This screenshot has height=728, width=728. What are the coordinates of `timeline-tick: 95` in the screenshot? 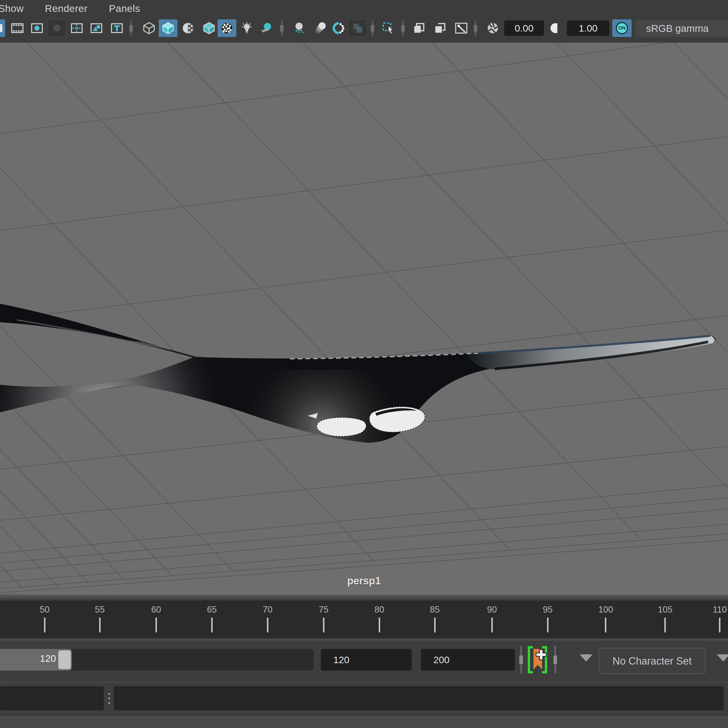 It's located at (548, 618).